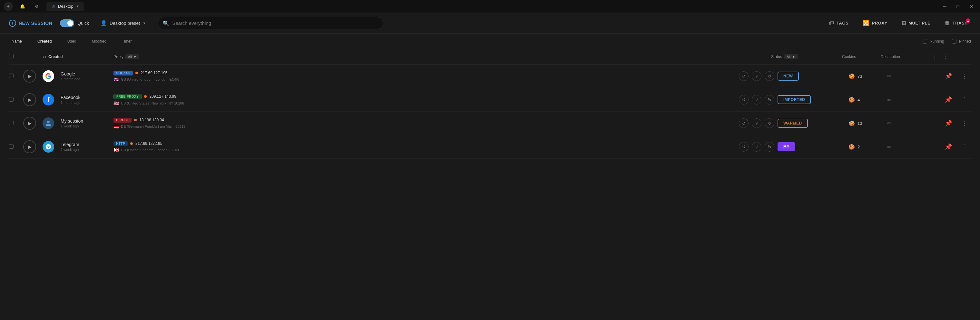 The height and width of the screenshot is (320, 980). I want to click on session-status-cell: MY, so click(813, 147).